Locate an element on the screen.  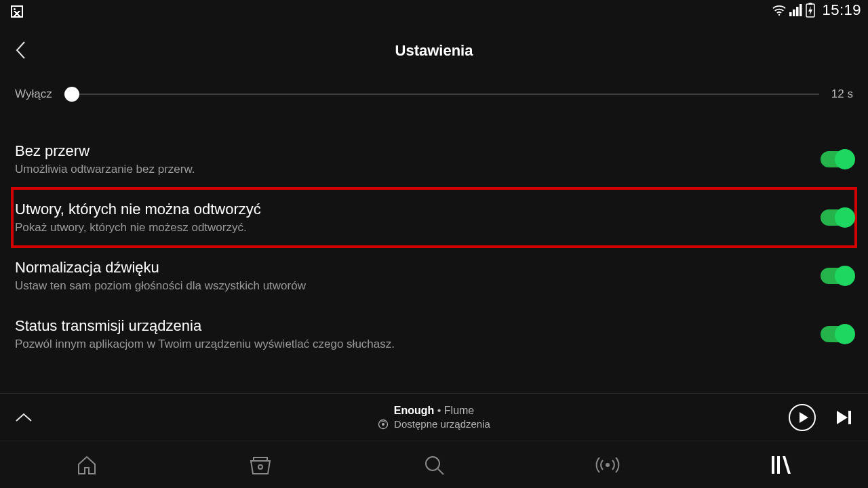
setting-subtitle: Umożliwia odtwarzanie bez przerw. is located at coordinates (105, 169).